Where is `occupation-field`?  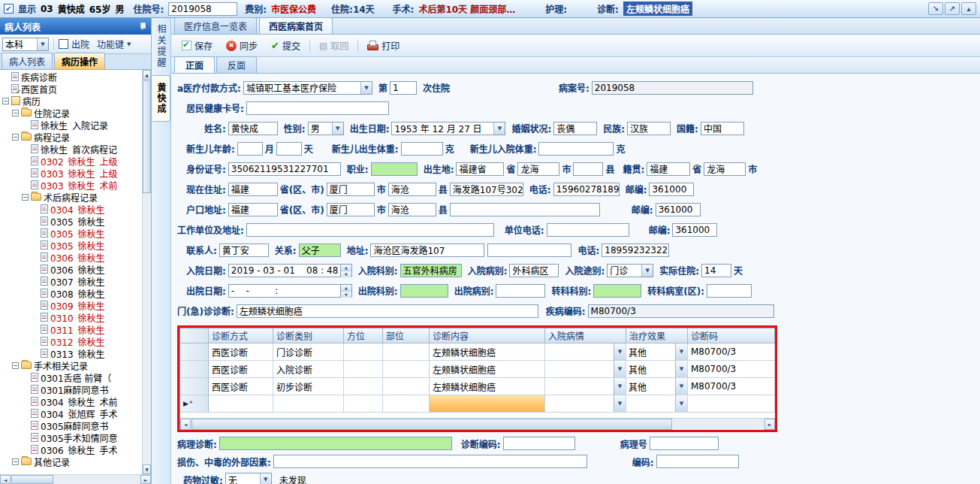 occupation-field is located at coordinates (394, 169).